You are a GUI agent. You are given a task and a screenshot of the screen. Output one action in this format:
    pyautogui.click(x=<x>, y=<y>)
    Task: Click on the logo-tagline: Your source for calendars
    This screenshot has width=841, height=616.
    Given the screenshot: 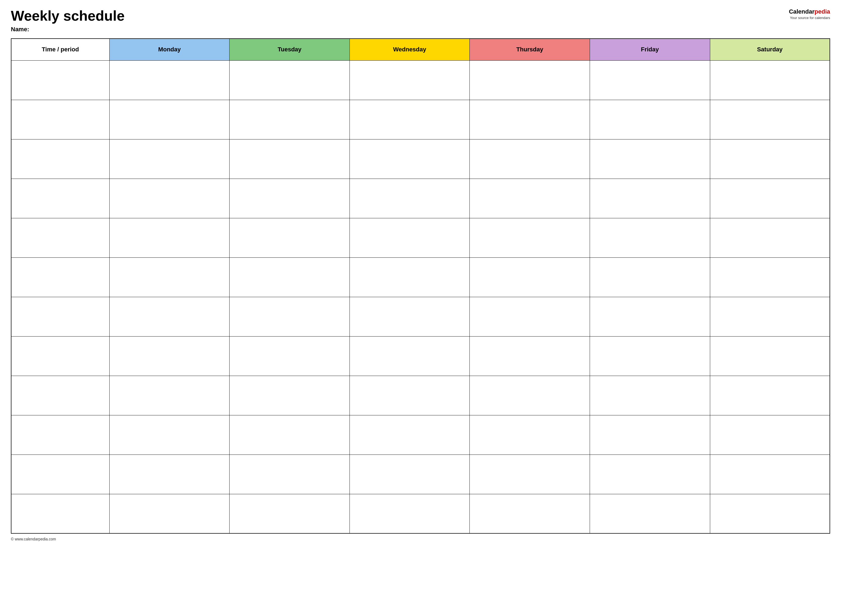 What is the action you would take?
    pyautogui.click(x=810, y=18)
    